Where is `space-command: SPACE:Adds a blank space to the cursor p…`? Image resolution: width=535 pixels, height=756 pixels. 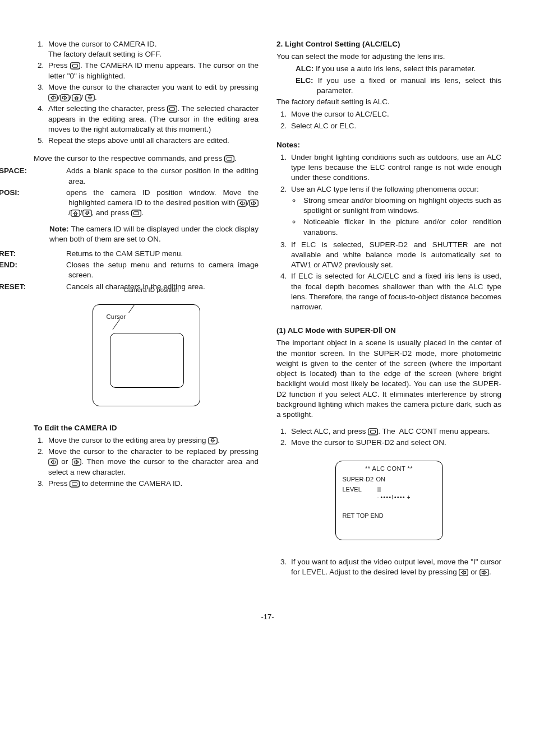
space-command: SPACE:Adds a blank space to the cursor p… is located at coordinates (146, 176).